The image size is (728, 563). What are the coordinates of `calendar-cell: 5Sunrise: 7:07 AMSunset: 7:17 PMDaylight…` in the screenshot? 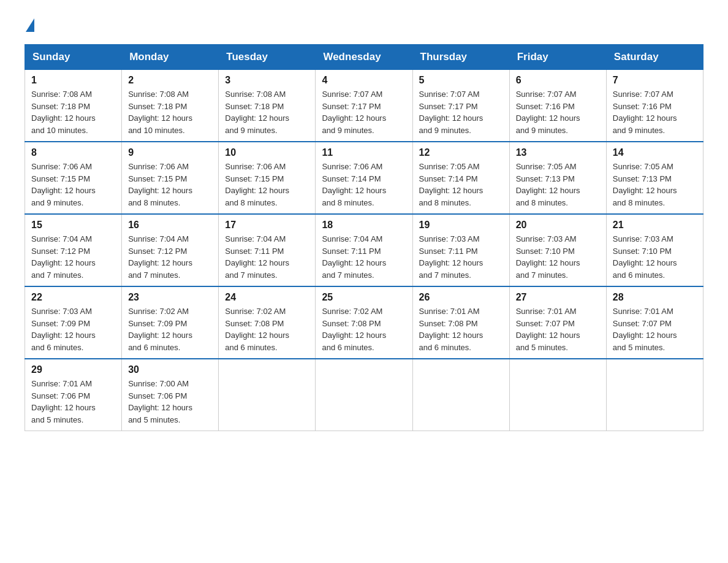 It's located at (461, 106).